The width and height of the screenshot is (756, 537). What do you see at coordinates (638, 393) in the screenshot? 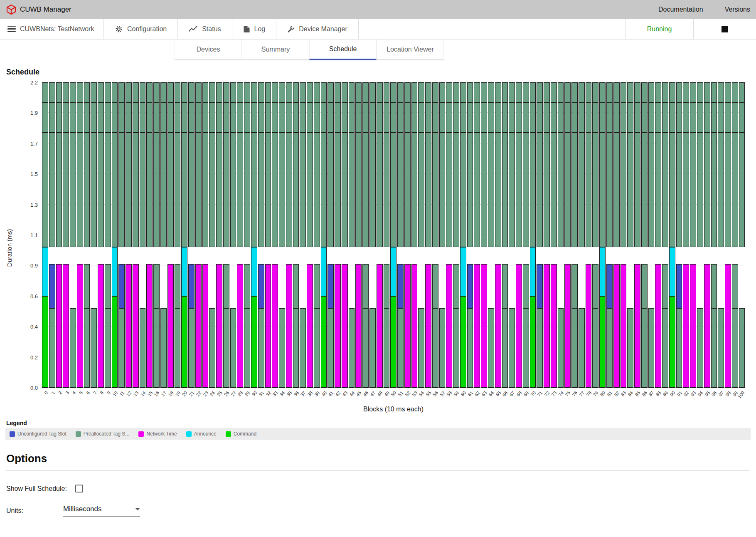
I see `x-tick-label: 85` at bounding box center [638, 393].